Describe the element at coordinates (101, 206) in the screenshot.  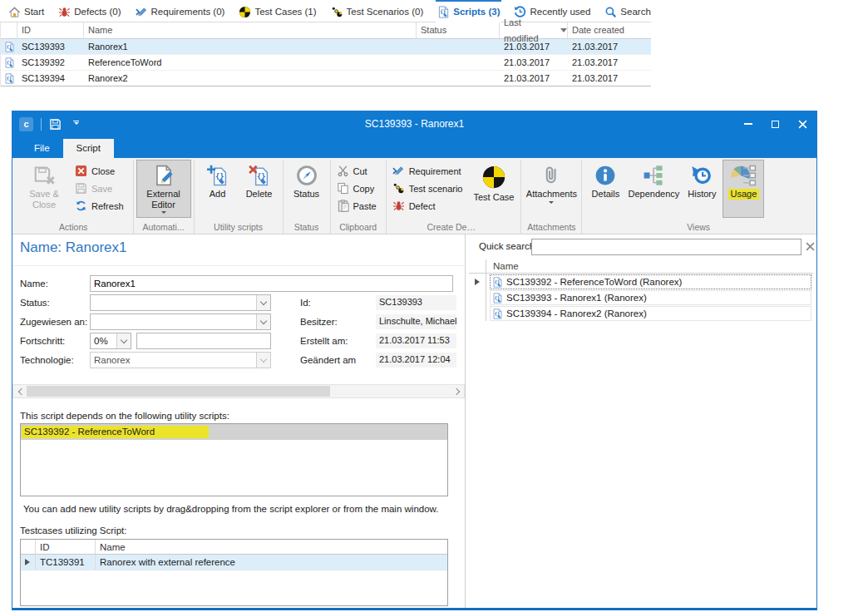
I see `refresh-button: Refresh` at that location.